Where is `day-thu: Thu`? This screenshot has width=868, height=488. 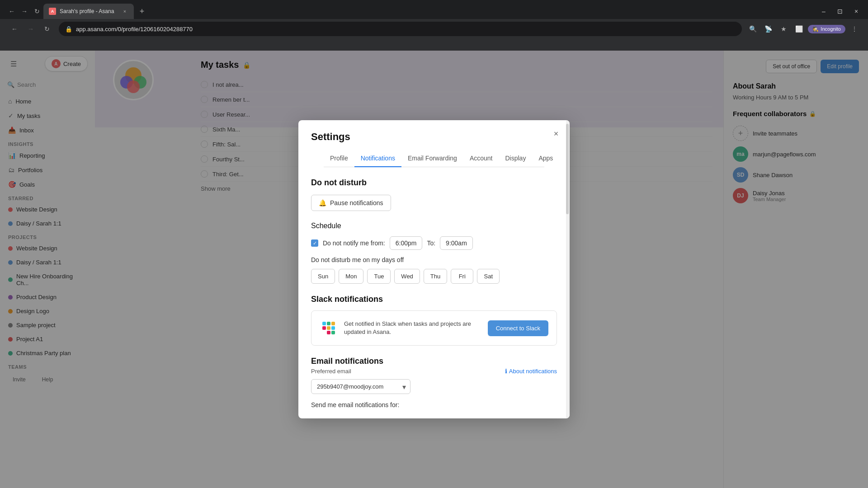
day-thu: Thu is located at coordinates (435, 277).